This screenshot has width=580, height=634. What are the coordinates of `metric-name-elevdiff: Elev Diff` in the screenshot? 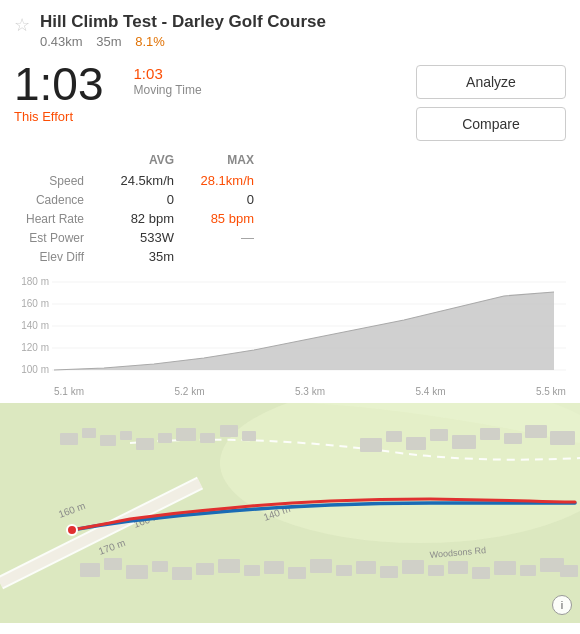 It's located at (54, 257).